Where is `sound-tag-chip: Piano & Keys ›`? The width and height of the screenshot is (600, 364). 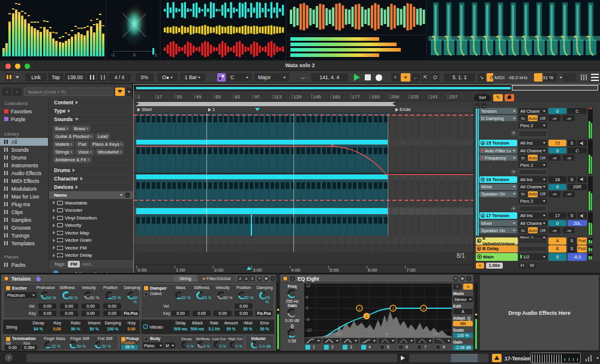
sound-tag-chip: Piano & Keys › is located at coordinates (107, 144).